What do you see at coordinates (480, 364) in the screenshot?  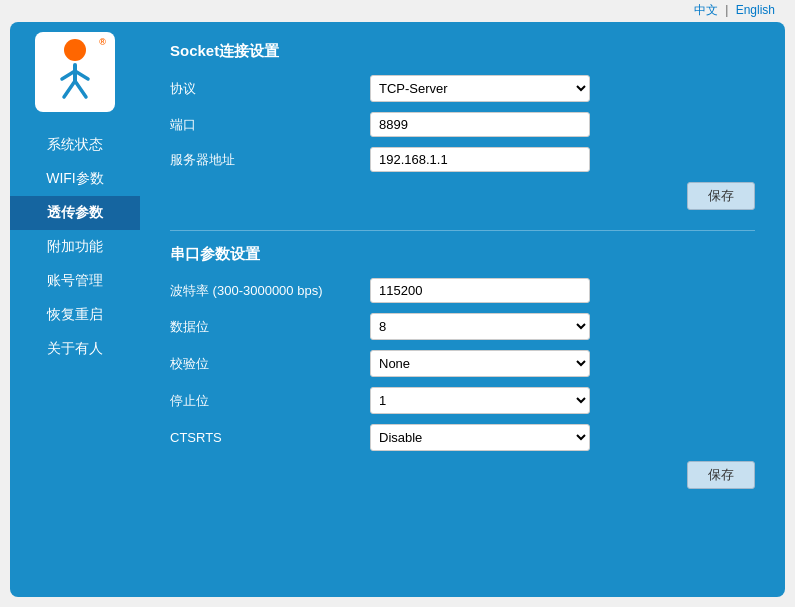 I see `parity-select: None Odd Even Mark Space` at bounding box center [480, 364].